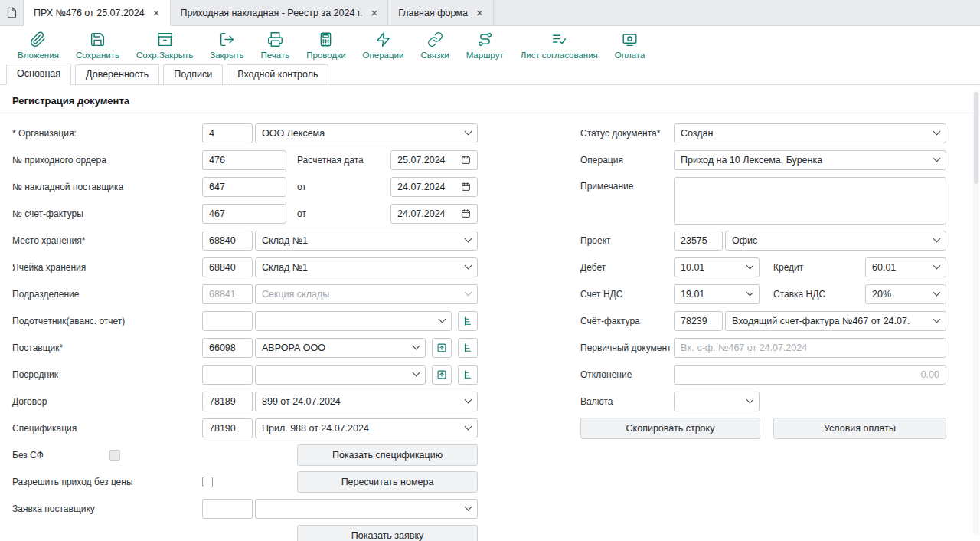 The image size is (980, 541). I want to click on open-record-icon, so click(442, 348).